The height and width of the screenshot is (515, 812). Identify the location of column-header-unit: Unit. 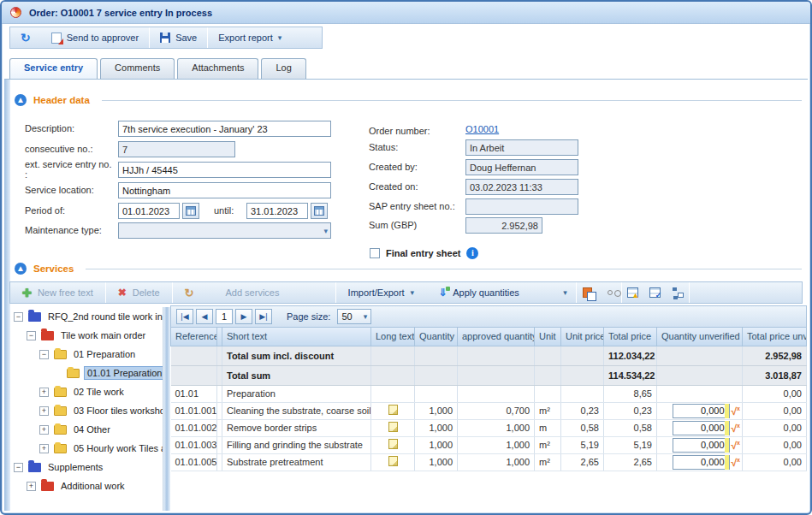
(548, 337).